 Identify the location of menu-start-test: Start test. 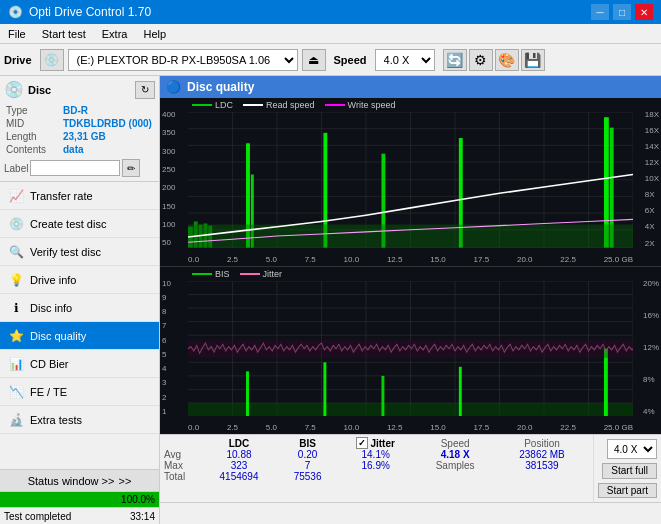
(64, 34).